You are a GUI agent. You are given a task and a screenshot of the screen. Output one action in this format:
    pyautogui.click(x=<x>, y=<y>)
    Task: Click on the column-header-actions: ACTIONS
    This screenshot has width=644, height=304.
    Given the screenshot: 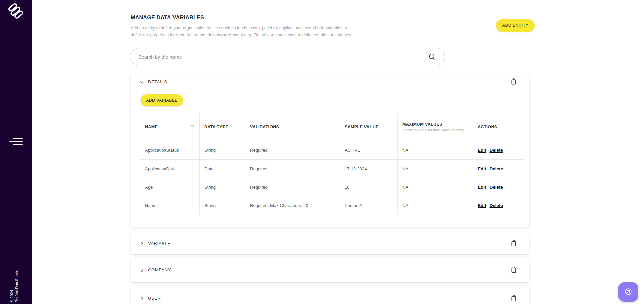 What is the action you would take?
    pyautogui.click(x=498, y=127)
    